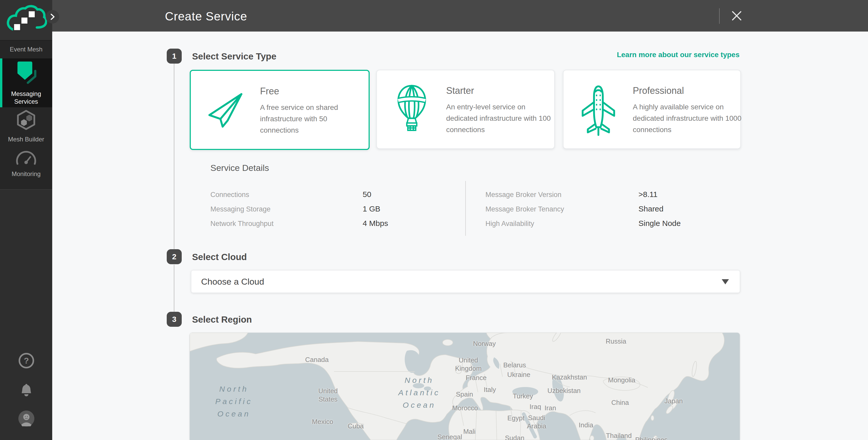 The height and width of the screenshot is (440, 868). Describe the element at coordinates (502, 119) in the screenshot. I see `card-description: An entry-level service on dedicated infr…` at that location.